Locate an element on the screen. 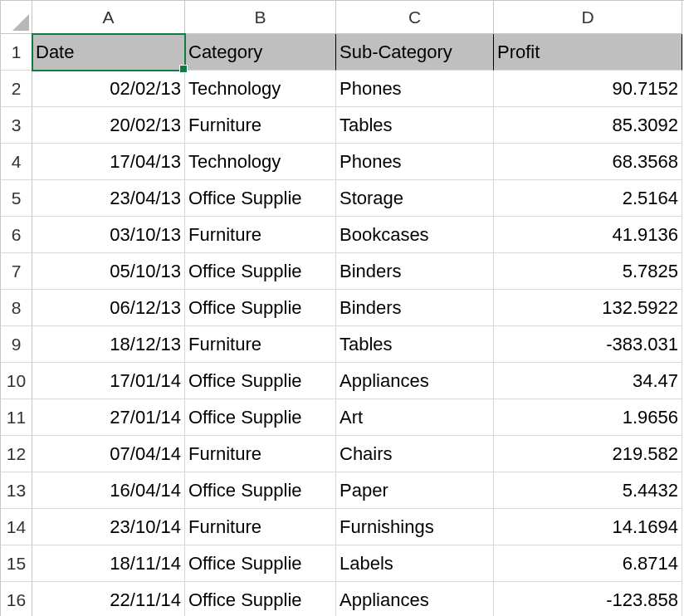 The image size is (684, 616). row-header: 6 is located at coordinates (17, 235).